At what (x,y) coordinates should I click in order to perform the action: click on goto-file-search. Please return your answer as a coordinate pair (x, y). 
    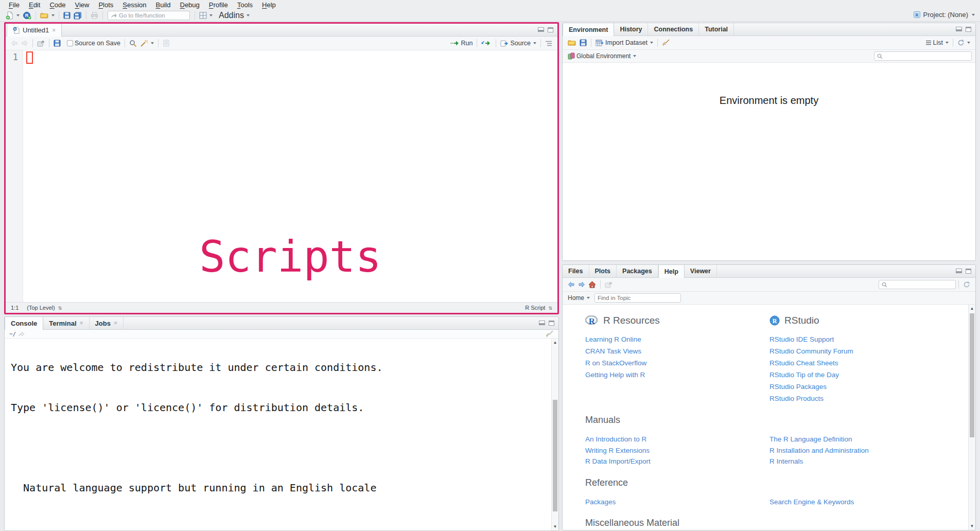
    Looking at the image, I should click on (149, 15).